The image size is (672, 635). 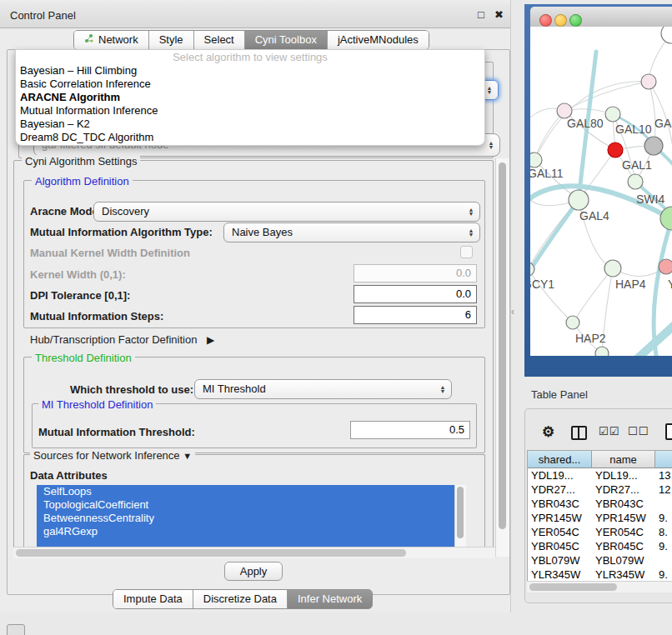 What do you see at coordinates (613, 268) in the screenshot?
I see `node-hap4` at bounding box center [613, 268].